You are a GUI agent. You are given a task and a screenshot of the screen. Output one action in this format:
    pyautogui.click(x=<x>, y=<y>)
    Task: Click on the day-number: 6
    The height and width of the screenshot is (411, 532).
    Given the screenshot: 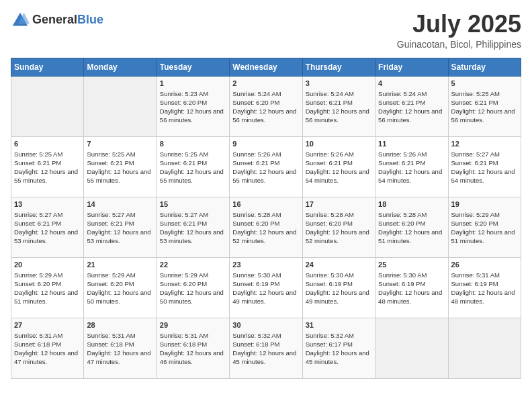 What is the action you would take?
    pyautogui.click(x=47, y=144)
    